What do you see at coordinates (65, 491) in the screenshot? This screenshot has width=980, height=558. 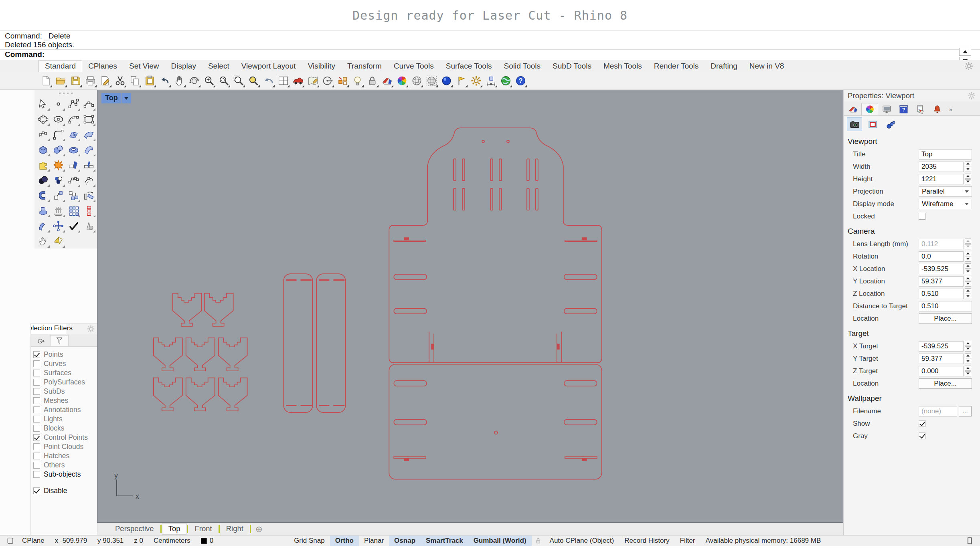 I see `filter-item-disable: Disable` at bounding box center [65, 491].